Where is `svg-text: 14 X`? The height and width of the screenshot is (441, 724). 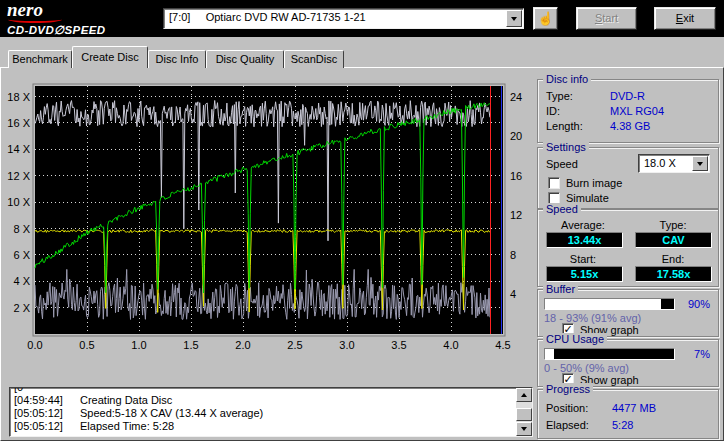
svg-text: 14 X is located at coordinates (18, 149).